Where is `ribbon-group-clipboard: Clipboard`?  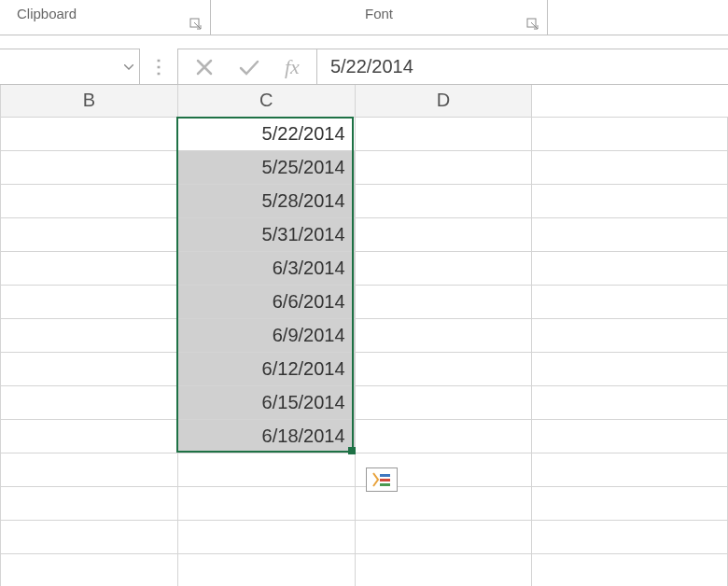 ribbon-group-clipboard: Clipboard is located at coordinates (105, 17).